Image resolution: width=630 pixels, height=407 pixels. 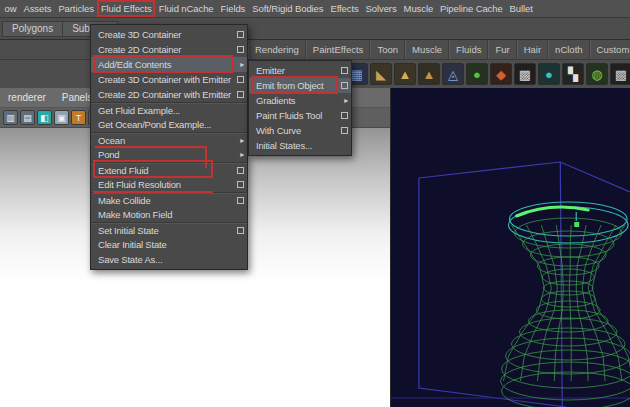 I want to click on panel-toolbar-icon: ▥, so click(x=10, y=118).